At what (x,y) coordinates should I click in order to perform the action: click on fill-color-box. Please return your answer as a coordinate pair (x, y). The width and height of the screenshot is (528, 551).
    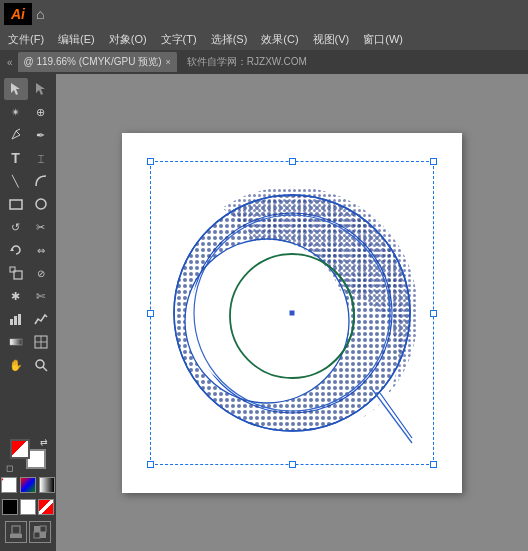
    Looking at the image, I should click on (20, 449).